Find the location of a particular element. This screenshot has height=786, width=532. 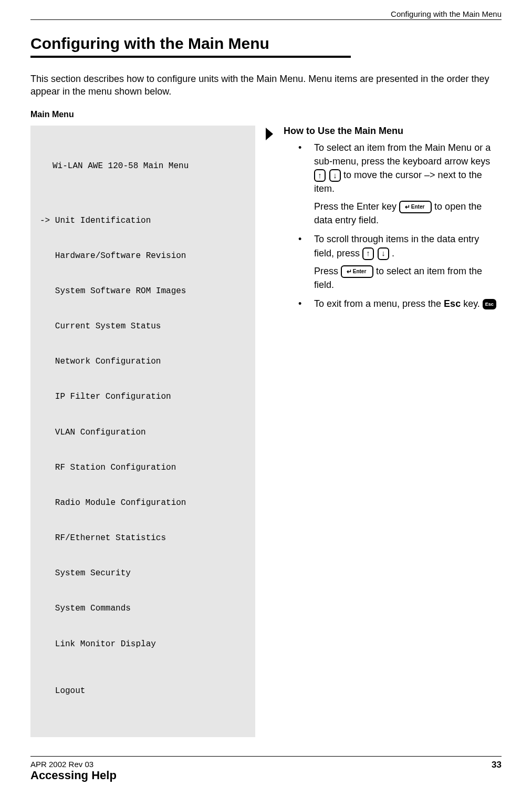

pointer-arrow-icon is located at coordinates (269, 135).